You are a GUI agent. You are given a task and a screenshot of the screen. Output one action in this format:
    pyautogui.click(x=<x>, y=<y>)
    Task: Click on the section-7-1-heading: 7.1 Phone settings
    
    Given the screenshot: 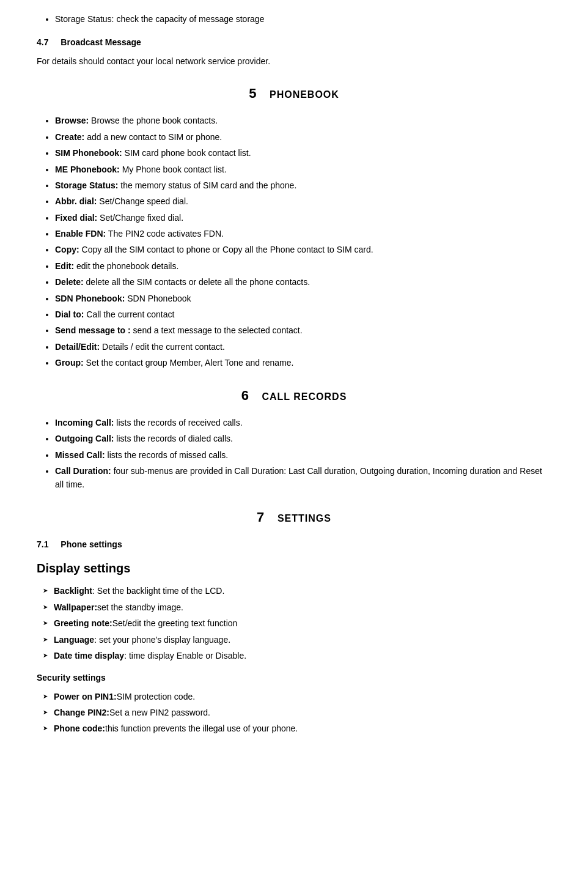 What is the action you would take?
    pyautogui.click(x=294, y=544)
    